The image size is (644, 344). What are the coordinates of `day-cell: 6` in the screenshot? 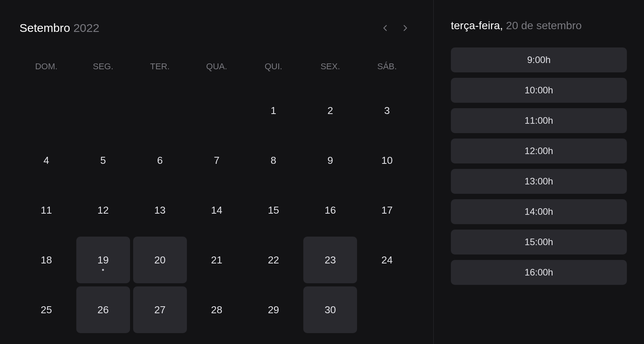 It's located at (160, 160).